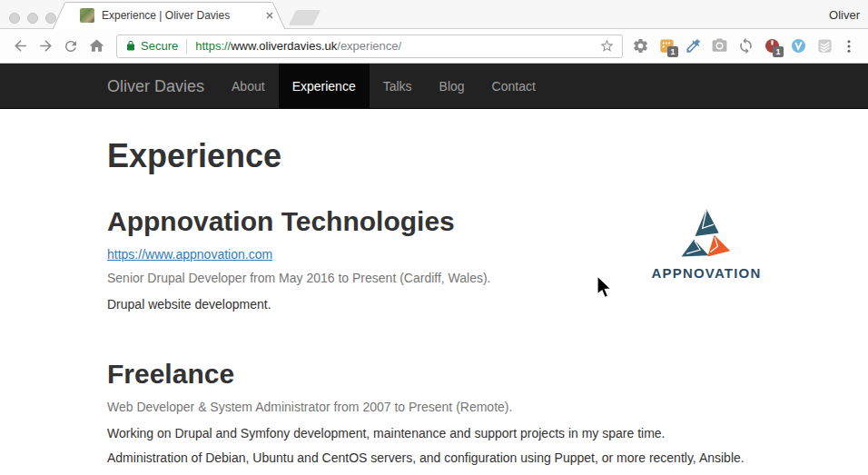 This screenshot has height=475, width=868. Describe the element at coordinates (666, 45) in the screenshot. I see `extension-notes-button: 1` at that location.